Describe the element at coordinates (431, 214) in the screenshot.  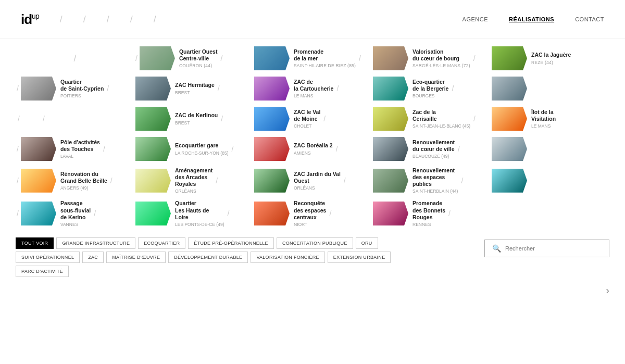
I see `project-item: Promenadedes BonnetsRouges RENNES /` at that location.